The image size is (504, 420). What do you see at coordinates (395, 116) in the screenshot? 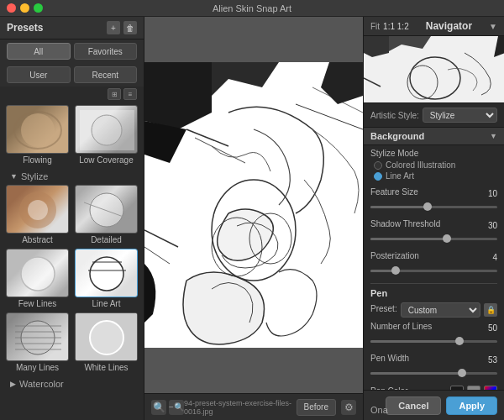
I see `artistic-style-label: Artistic Style:` at bounding box center [395, 116].